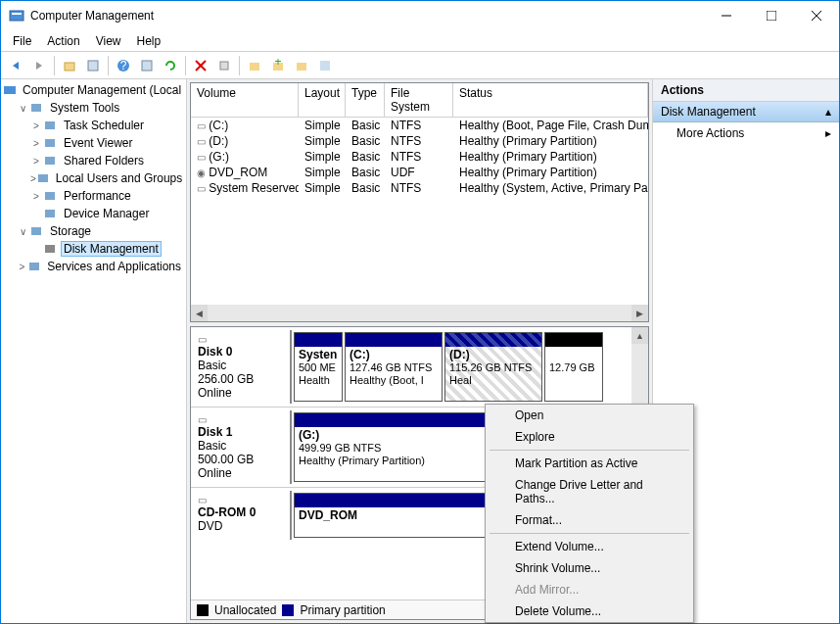  What do you see at coordinates (419, 141) in the screenshot?
I see `volume-row: ▭ (D:)SimpleBasicNTFSHealthy (Primary Pa…` at bounding box center [419, 141].